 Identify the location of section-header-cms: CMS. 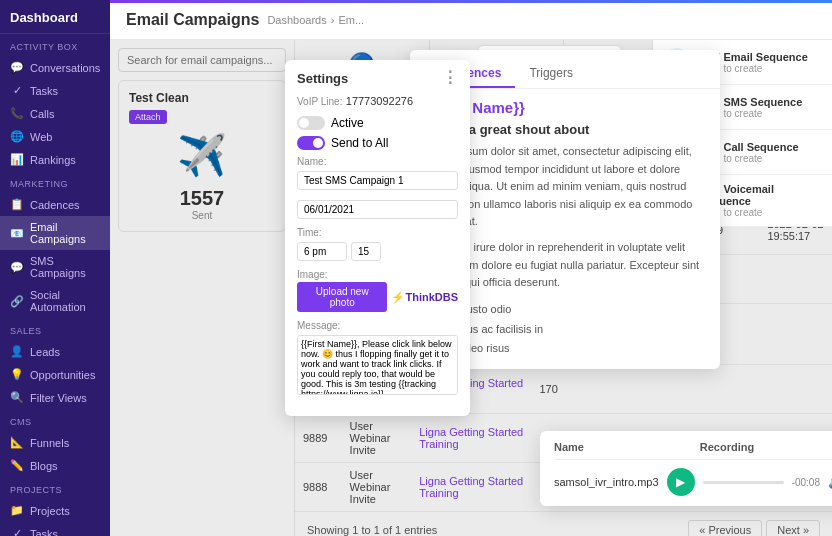
(55, 420).